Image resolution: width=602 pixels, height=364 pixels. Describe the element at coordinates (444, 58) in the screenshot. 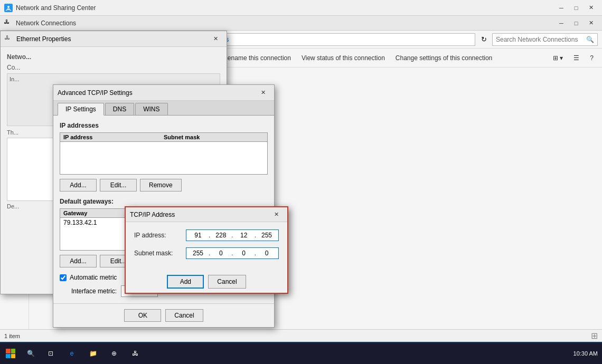

I see `change-settings-label: Change settings of this connection` at that location.